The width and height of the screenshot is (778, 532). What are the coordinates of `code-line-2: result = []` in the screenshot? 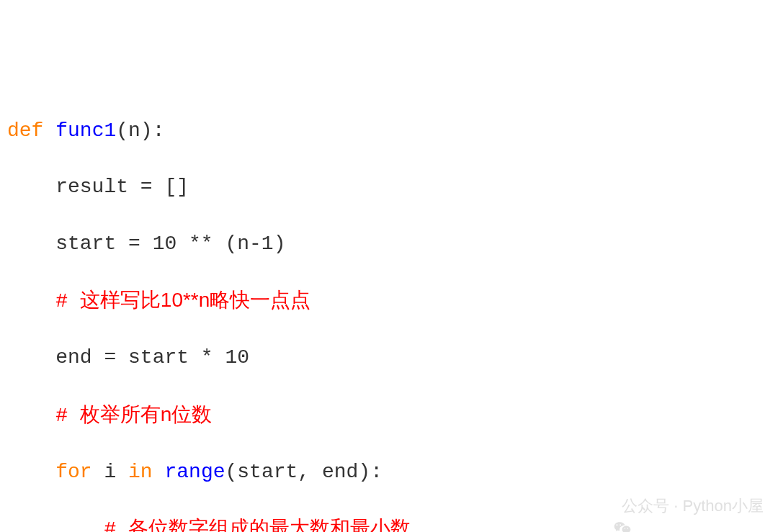 It's located at (389, 187).